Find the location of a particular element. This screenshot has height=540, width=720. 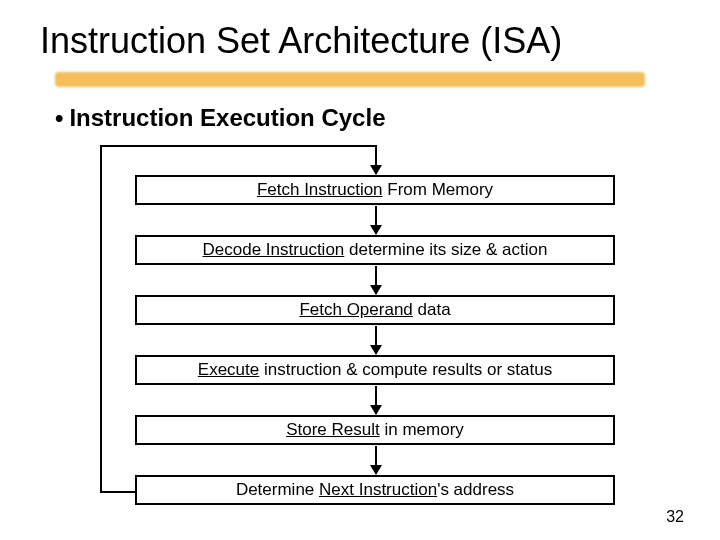

arrow-fetch-decode is located at coordinates (376, 220).